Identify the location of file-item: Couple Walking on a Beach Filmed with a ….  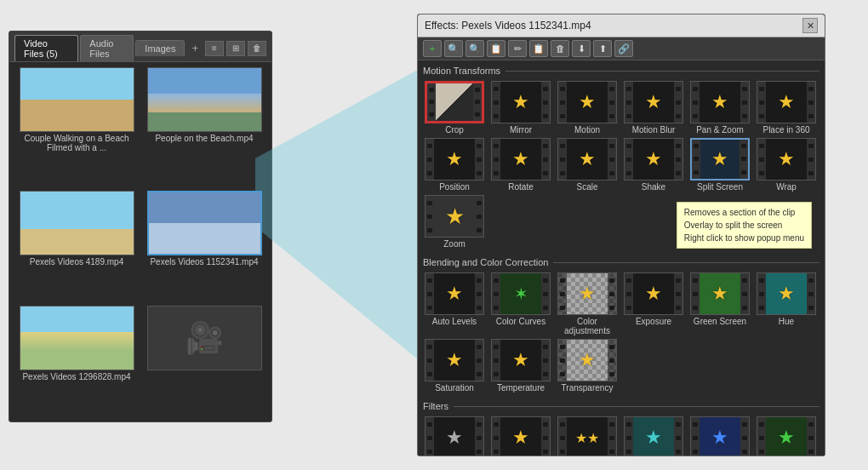
(77, 128).